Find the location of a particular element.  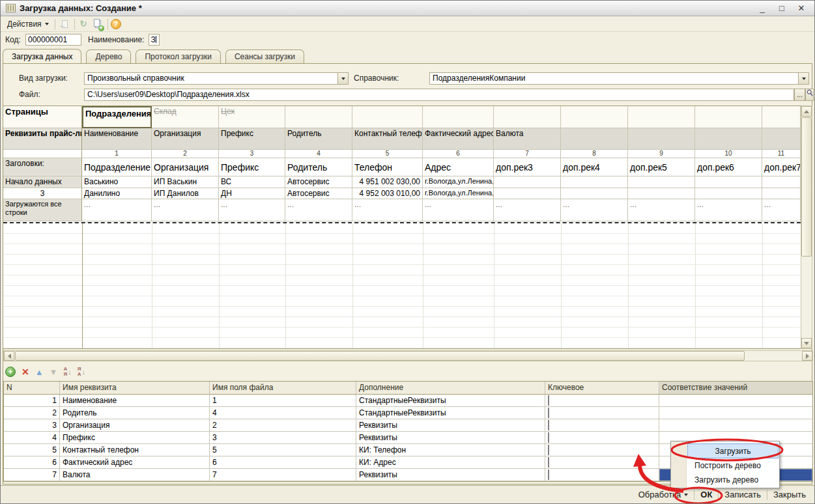

col-number: 3 is located at coordinates (252, 154).